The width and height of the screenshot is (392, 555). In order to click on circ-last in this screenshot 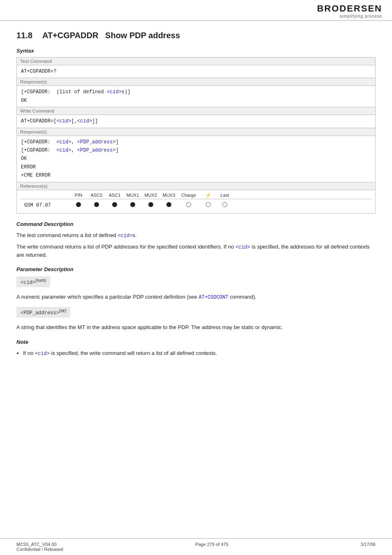, I will do `click(225, 205)`.